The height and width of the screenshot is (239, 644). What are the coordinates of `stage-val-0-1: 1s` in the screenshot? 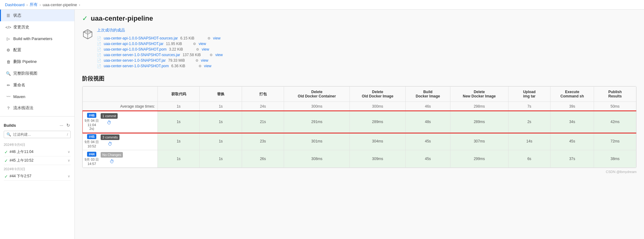 It's located at (221, 122).